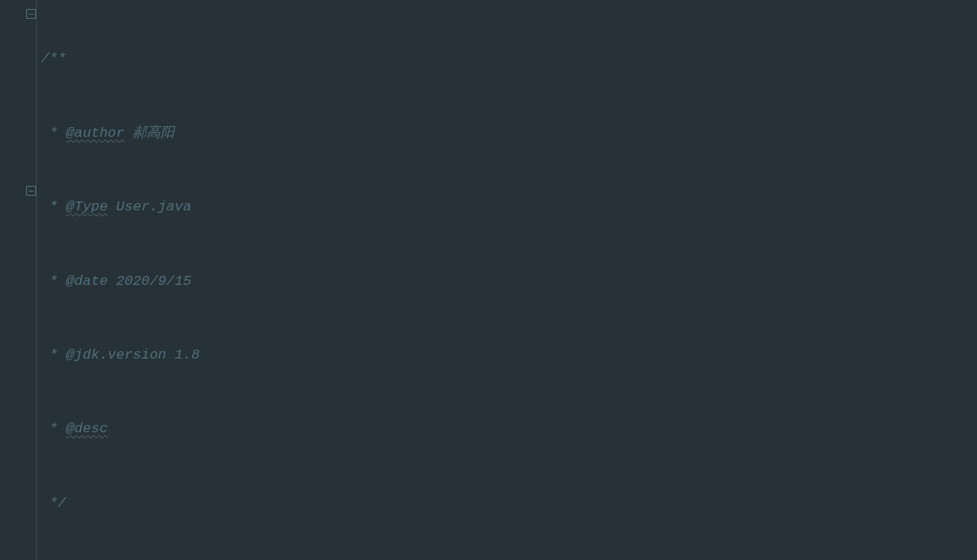 The width and height of the screenshot is (977, 560). What do you see at coordinates (87, 282) in the screenshot?
I see `doc-tag-date: @date` at bounding box center [87, 282].